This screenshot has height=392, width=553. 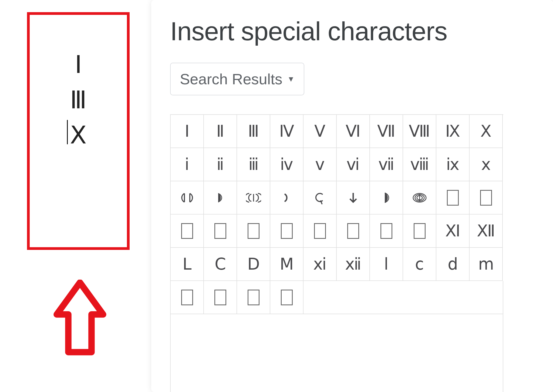 I want to click on char-roman-numeral-five-thousand, so click(x=220, y=198).